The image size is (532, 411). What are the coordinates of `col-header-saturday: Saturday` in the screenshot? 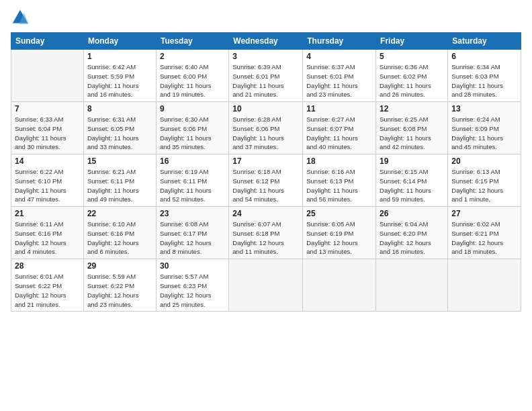 It's located at (485, 42).